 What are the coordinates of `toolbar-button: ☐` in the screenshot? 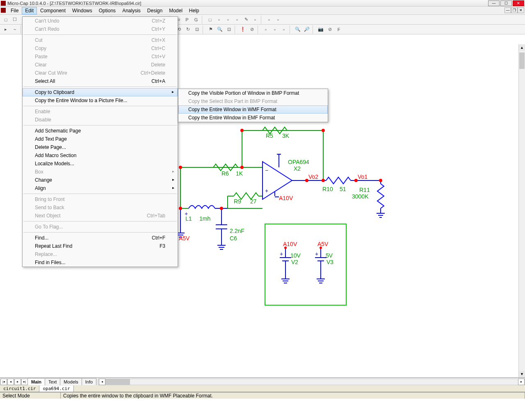 It's located at (15, 20).